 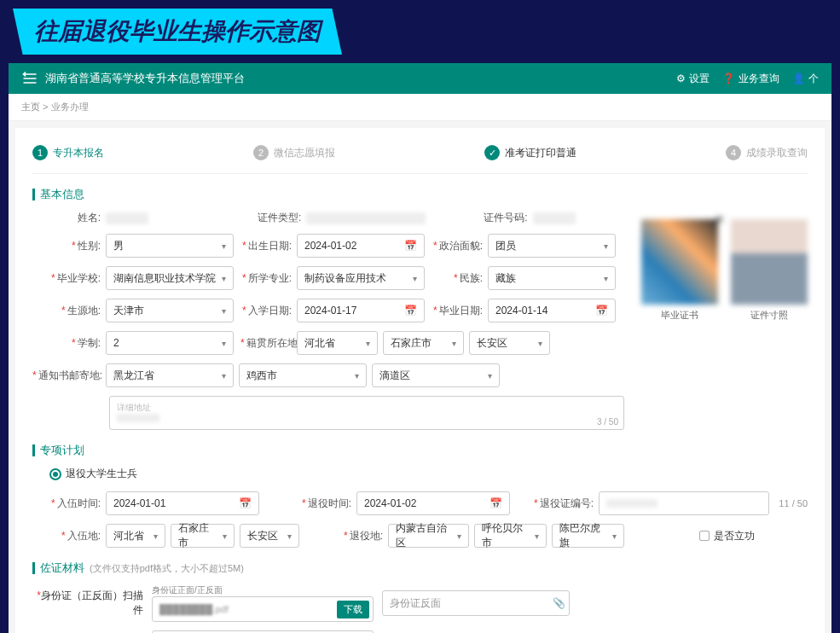 What do you see at coordinates (127, 218) in the screenshot?
I see `value-name` at bounding box center [127, 218].